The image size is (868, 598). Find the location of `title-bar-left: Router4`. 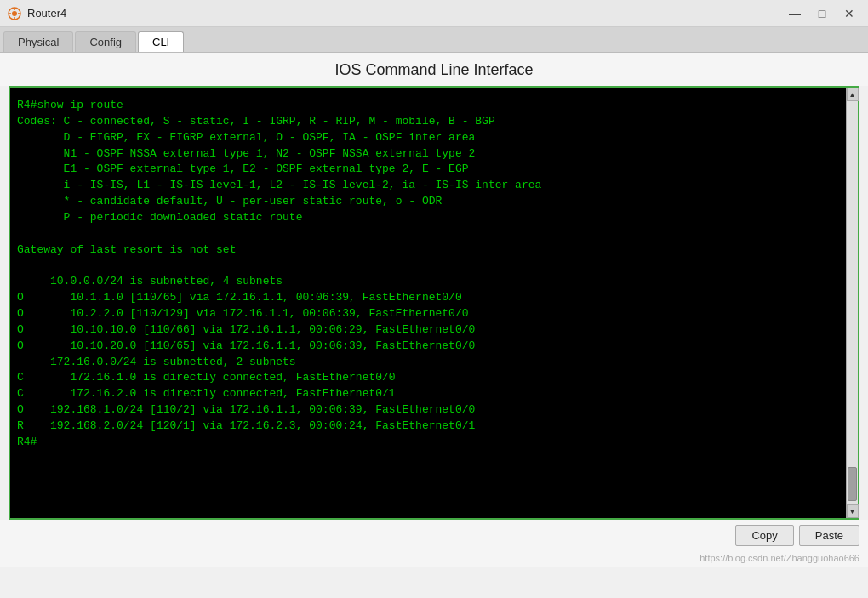

title-bar-left: Router4 is located at coordinates (37, 14).